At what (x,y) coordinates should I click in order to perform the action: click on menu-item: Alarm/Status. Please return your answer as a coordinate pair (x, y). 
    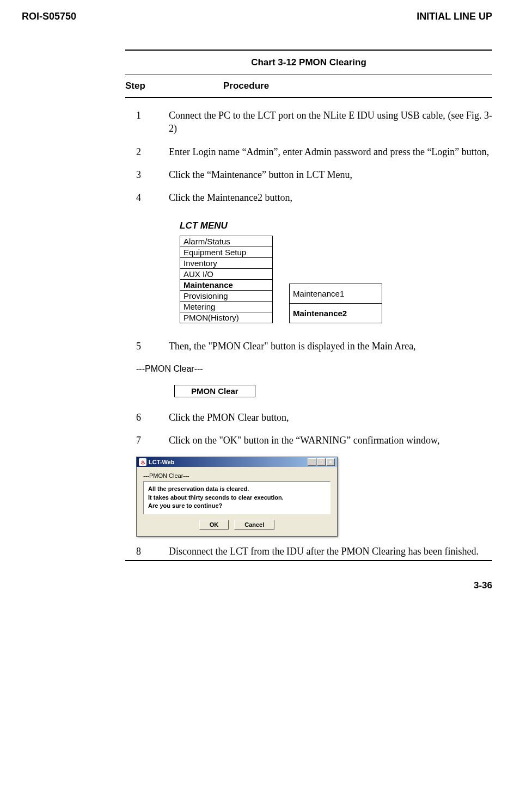
    Looking at the image, I should click on (227, 242).